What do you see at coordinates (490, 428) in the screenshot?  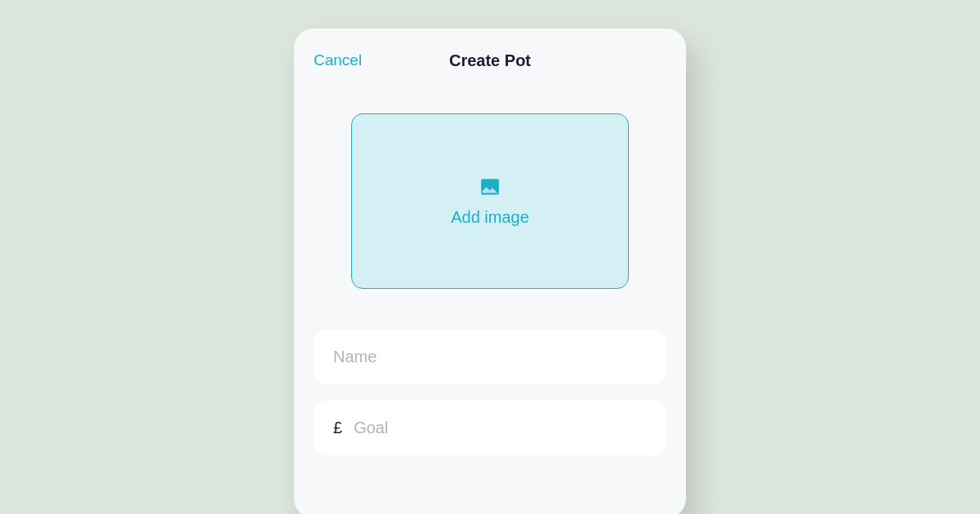 I see `goal-field-wrapper: £` at bounding box center [490, 428].